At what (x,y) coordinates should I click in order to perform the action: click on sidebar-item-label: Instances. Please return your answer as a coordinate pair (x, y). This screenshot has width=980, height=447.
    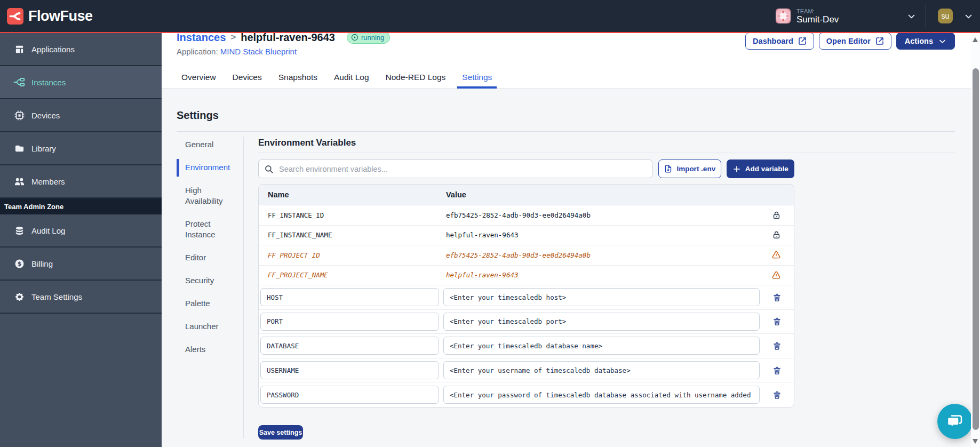
    Looking at the image, I should click on (49, 82).